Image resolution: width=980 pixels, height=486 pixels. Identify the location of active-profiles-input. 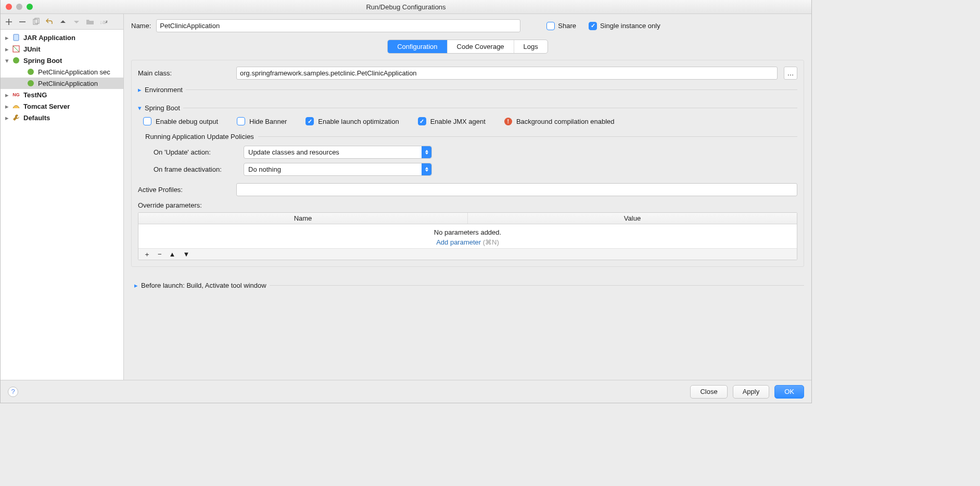
(517, 189).